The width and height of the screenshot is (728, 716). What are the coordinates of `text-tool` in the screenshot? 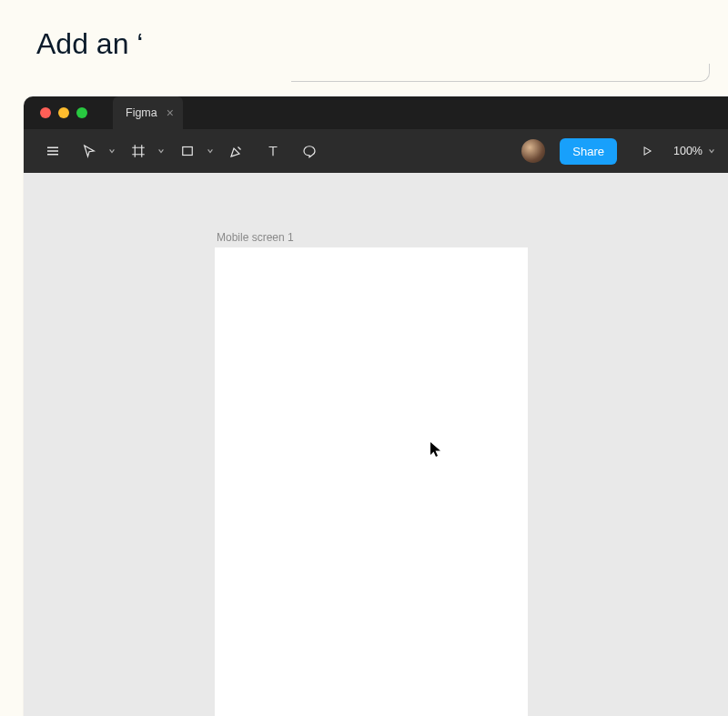 It's located at (273, 151).